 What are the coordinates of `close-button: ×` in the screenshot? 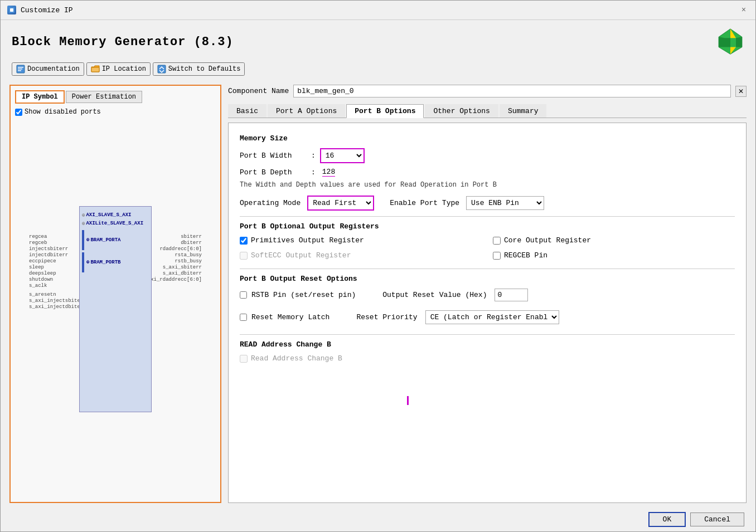 It's located at (744, 10).